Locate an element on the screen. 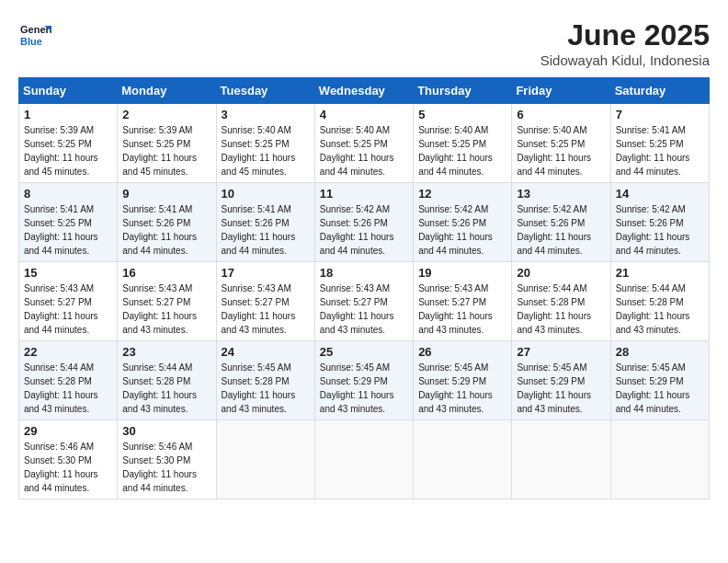 This screenshot has height=563, width=728. logo: General Blue is located at coordinates (35, 35).